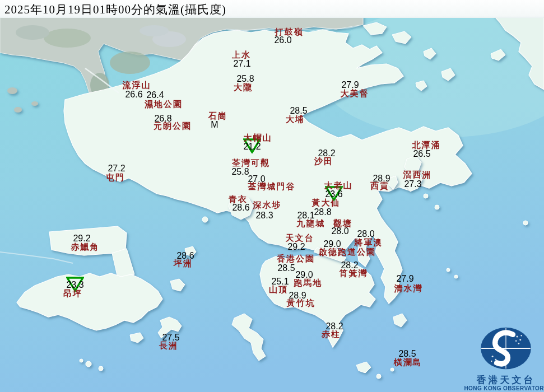  I want to click on station-name-label: 北潭涌, so click(427, 146).